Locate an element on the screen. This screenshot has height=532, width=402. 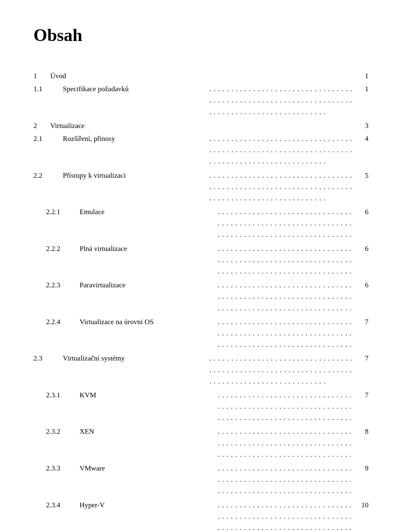
toc-label: VMware is located at coordinates (148, 468).